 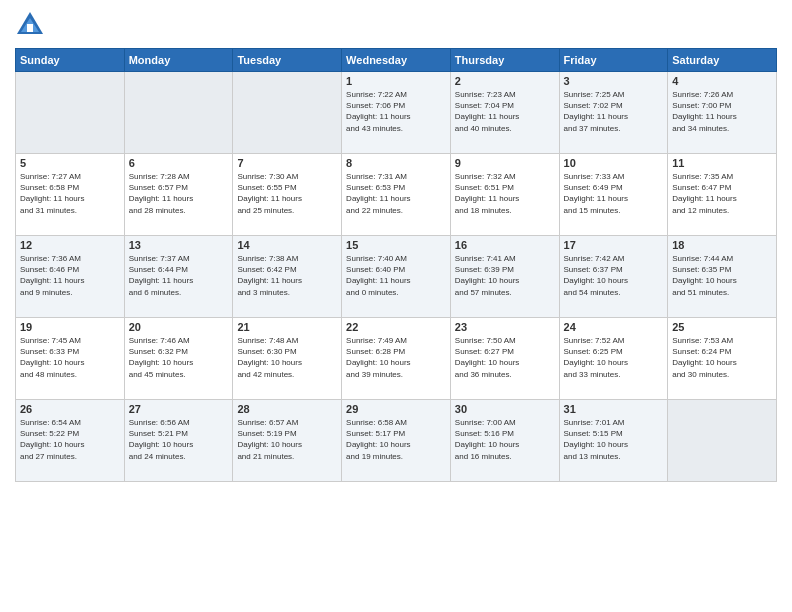 What do you see at coordinates (722, 359) in the screenshot?
I see `calendar-cell: 25Sunrise: 7:53 AM Sunset: 6:24 PM Dayli…` at bounding box center [722, 359].